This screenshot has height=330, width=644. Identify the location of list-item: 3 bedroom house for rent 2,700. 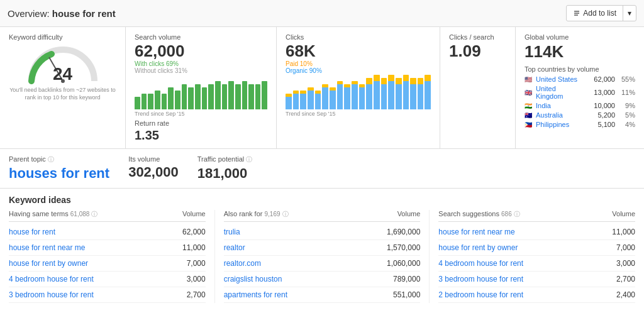
(107, 295).